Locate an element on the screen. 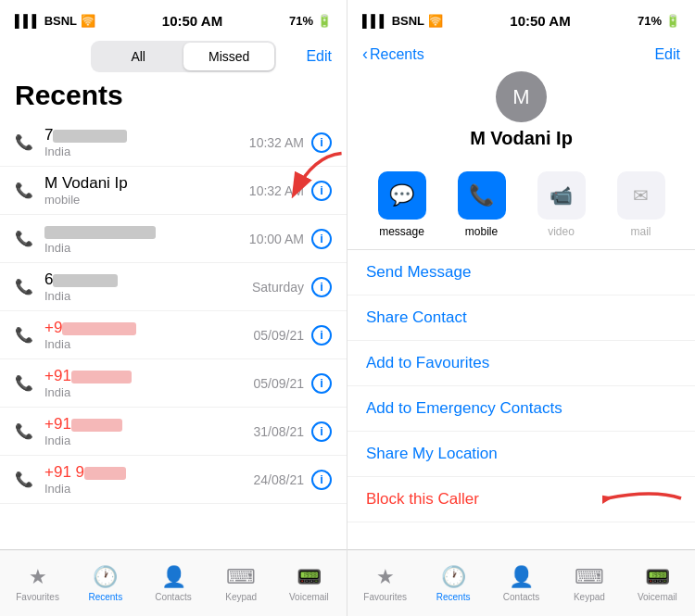 This screenshot has height=616, width=695. favourites-icon: ★ is located at coordinates (385, 577).